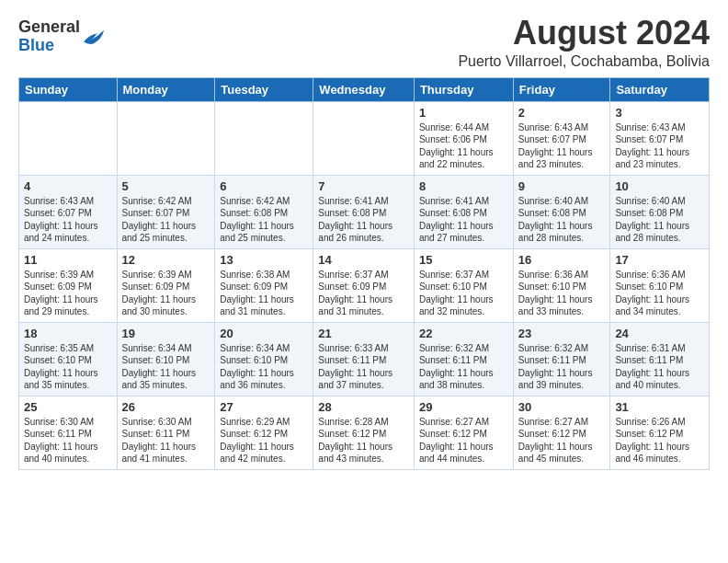 The width and height of the screenshot is (728, 563). Describe the element at coordinates (68, 259) in the screenshot. I see `day-number: 11` at that location.